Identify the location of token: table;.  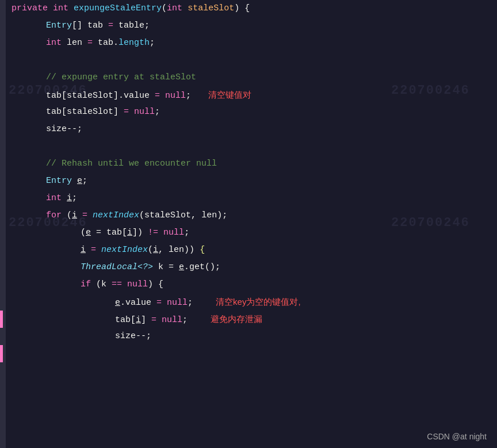
(131, 25).